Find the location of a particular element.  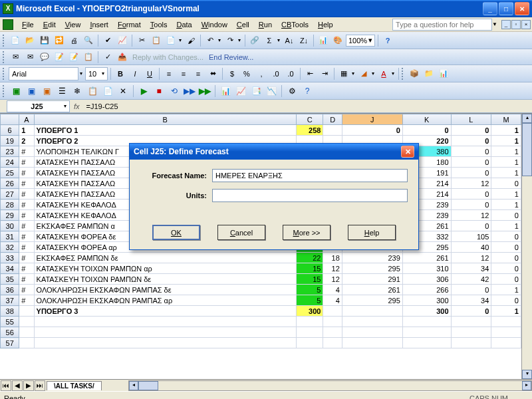

window-minimize-button: _ is located at coordinates (490, 9).